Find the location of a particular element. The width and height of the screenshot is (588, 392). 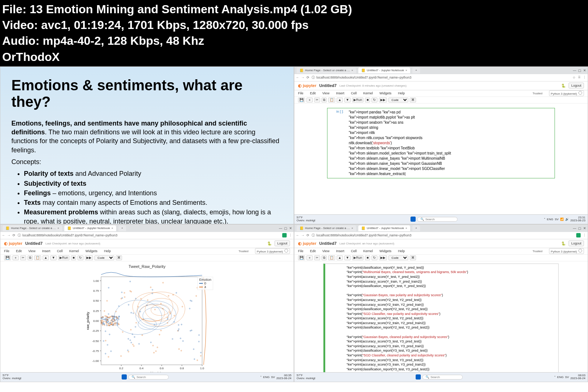

window-close-icon: ✕ is located at coordinates (585, 228).